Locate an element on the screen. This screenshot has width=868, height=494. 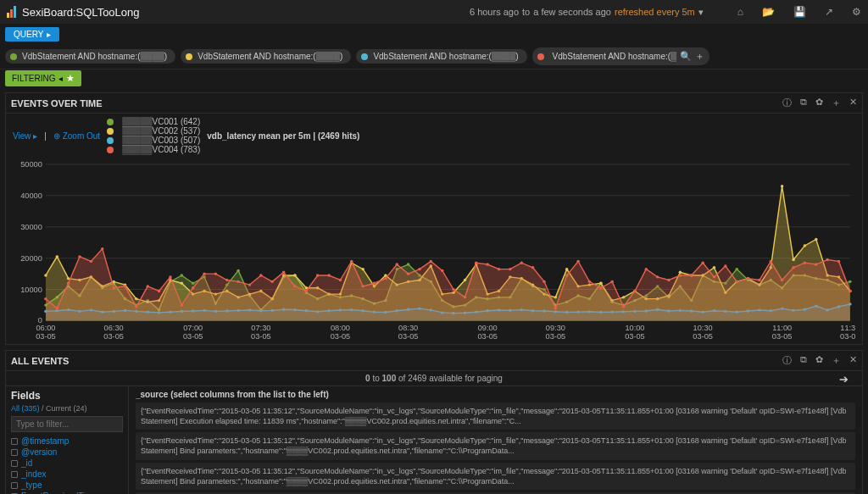
gear-icon: ⚙ is located at coordinates (856, 12).